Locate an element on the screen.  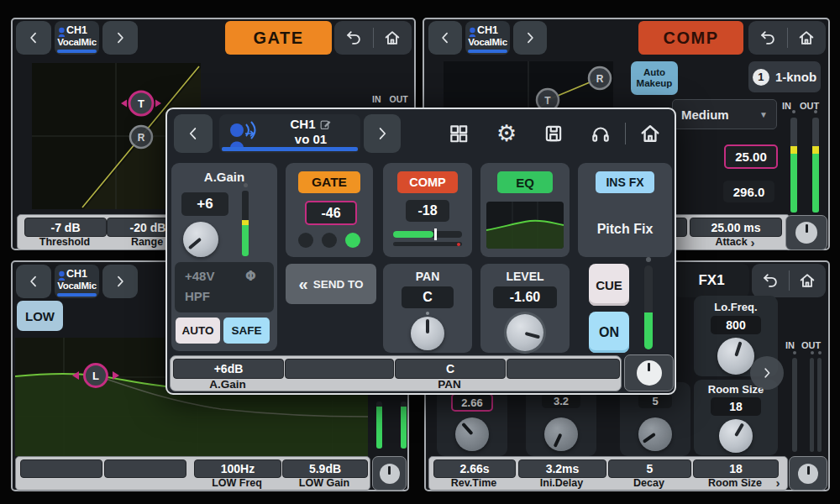
popup-channel-select-button: CH1 vo 01 is located at coordinates (290, 134).